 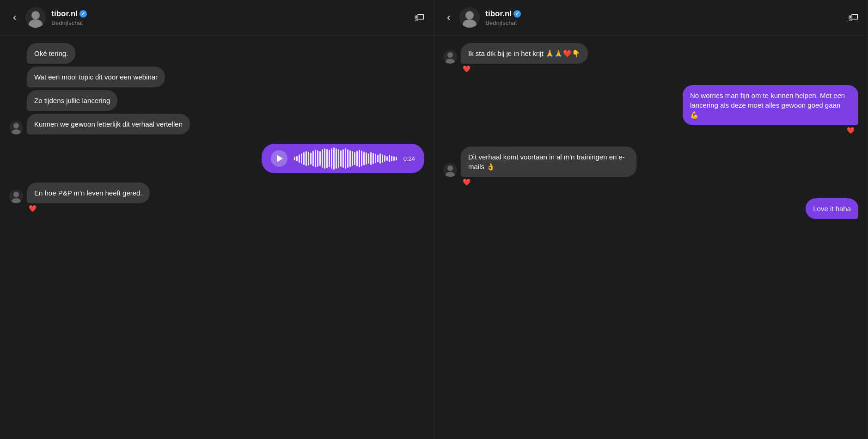 I want to click on msg-row: Oké tering., so click(x=217, y=54).